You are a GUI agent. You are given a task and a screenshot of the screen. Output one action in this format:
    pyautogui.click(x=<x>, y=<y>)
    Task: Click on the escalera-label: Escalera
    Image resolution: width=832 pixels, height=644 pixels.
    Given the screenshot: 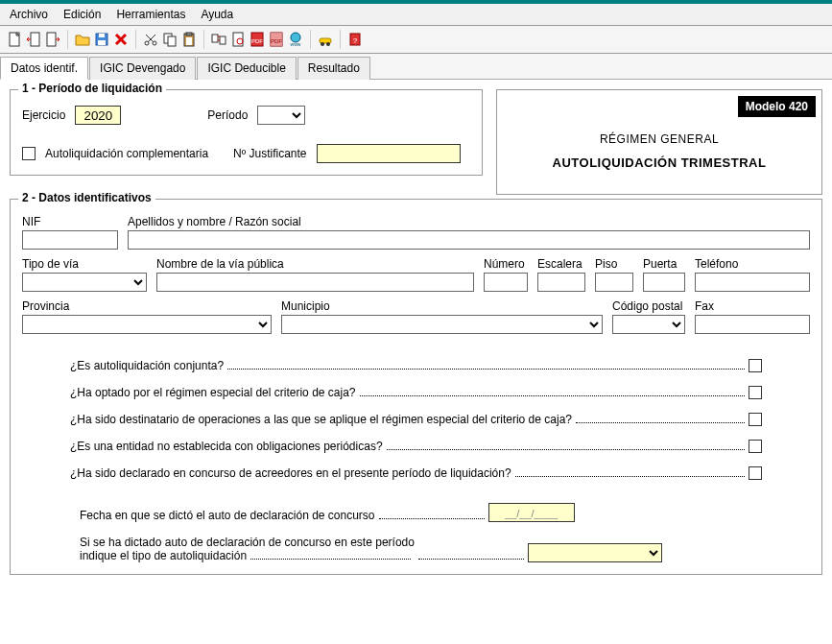 What is the action you would take?
    pyautogui.click(x=561, y=264)
    